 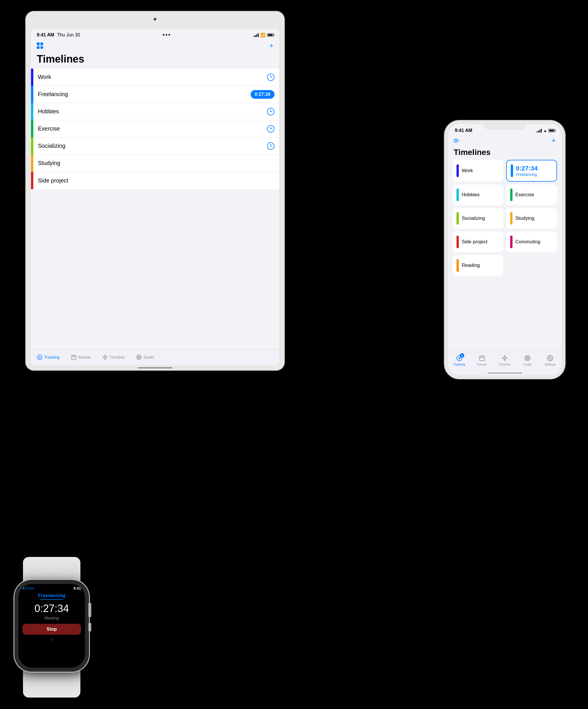 What do you see at coordinates (84, 357) in the screenshot?
I see `ipad-tab-events-label: Events` at bounding box center [84, 357].